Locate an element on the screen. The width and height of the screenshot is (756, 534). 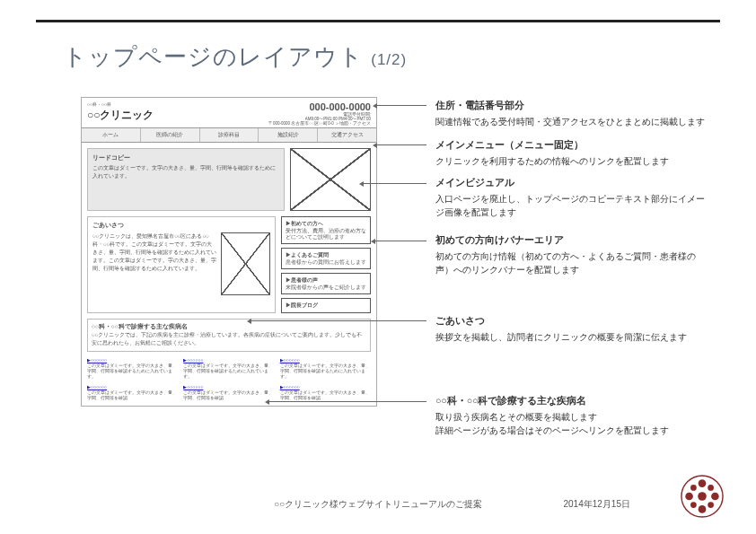
mock-greeting-title: ごあいさつ is located at coordinates (181, 226).